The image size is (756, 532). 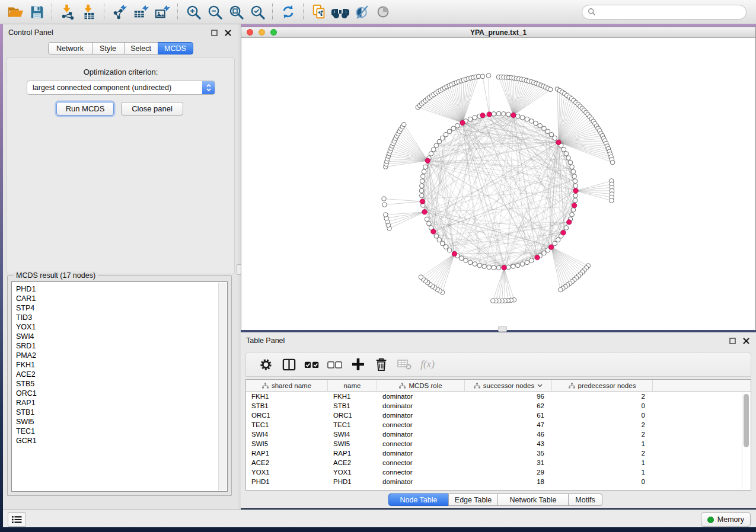 I want to click on task-history-button, so click(x=17, y=520).